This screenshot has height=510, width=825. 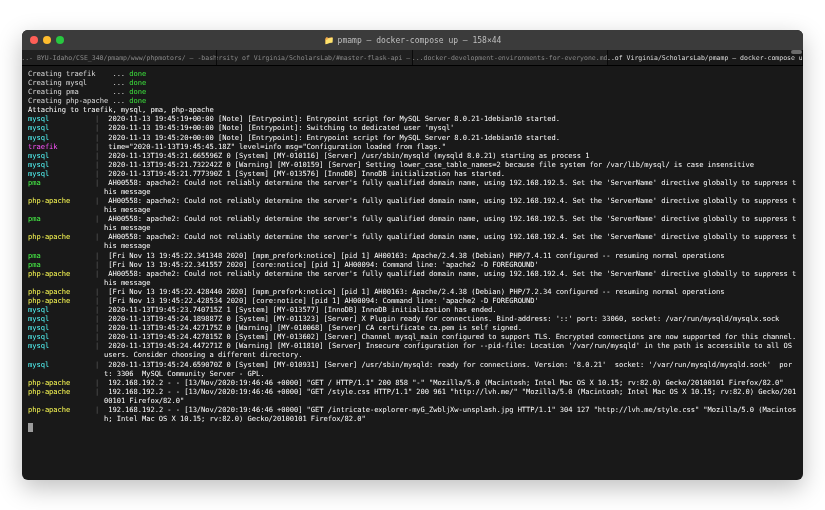 I want to click on log-message: 2020-11-13T19:45:24.427175Z 0 [Warning] …, so click(x=450, y=328).